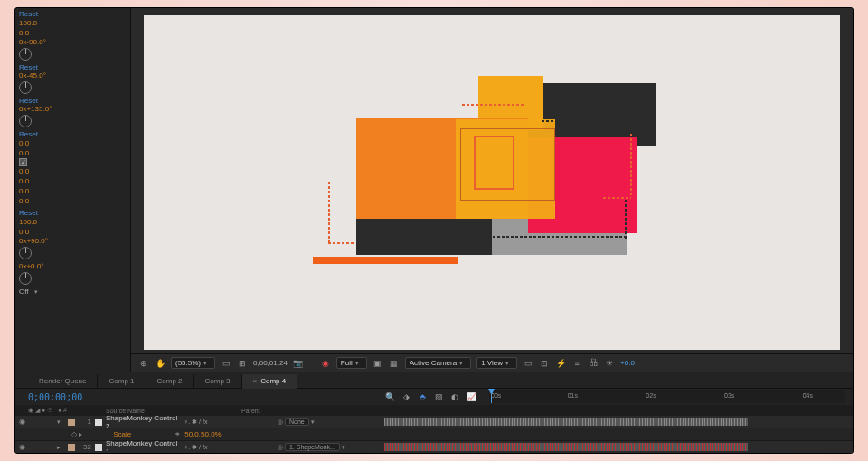  I want to click on effect-group-6: 0x+0.0°, so click(72, 273).